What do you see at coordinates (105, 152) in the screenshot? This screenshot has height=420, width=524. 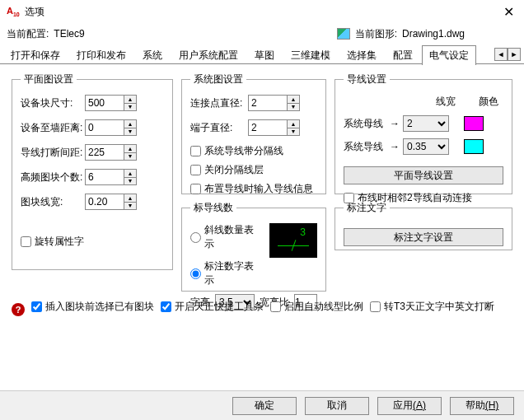 I see `wire-gap-input` at bounding box center [105, 152].